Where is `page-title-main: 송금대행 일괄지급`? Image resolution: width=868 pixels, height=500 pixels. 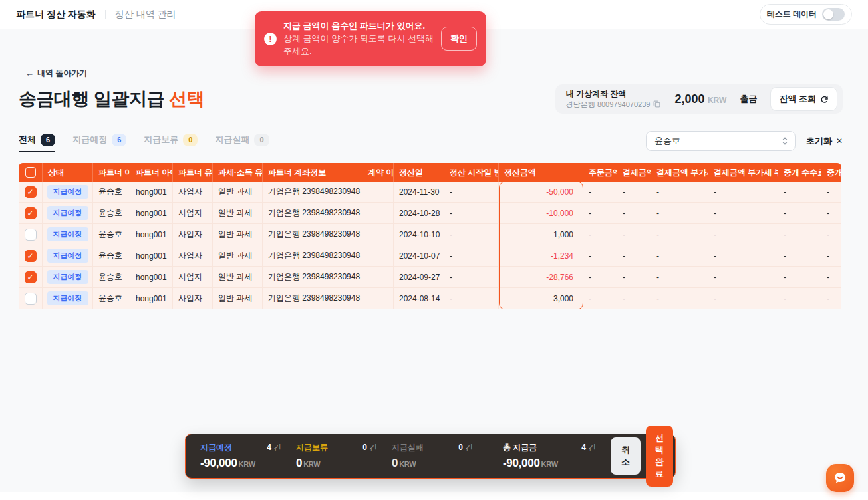 page-title-main: 송금대행 일괄지급 is located at coordinates (92, 99).